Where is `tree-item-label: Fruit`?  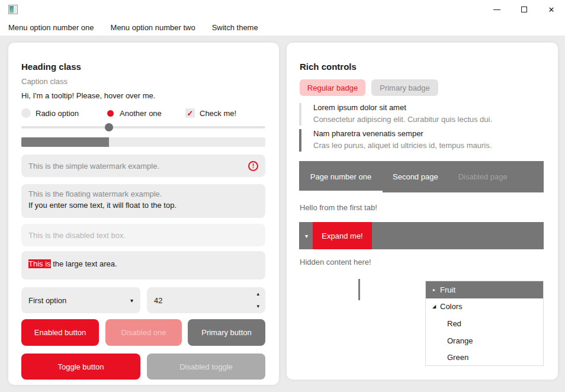
tree-item-label: Fruit is located at coordinates (448, 290).